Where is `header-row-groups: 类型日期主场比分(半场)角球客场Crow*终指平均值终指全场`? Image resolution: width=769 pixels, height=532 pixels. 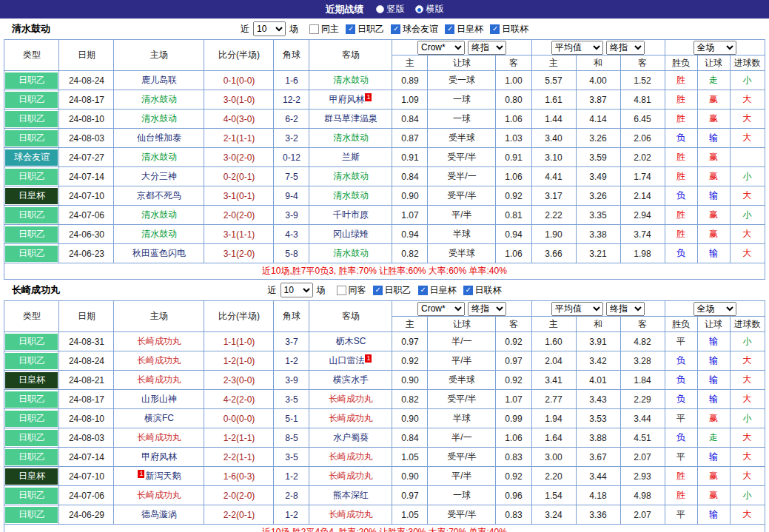
header-row-groups: 类型日期主场比分(半场)角球客场Crow*终指平均值终指全场 is located at coordinates (385, 47).